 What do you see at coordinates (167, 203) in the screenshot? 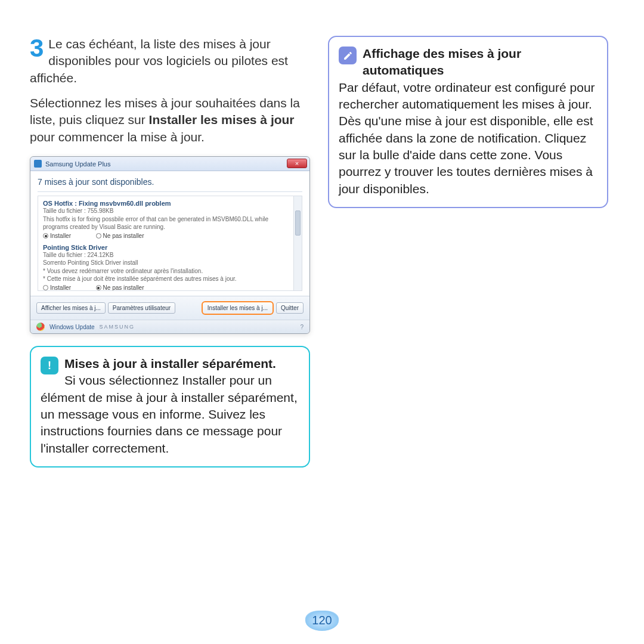
I see `update1-title: OS Hotfix : Fixing msvbvm60.dll problem` at bounding box center [167, 203].